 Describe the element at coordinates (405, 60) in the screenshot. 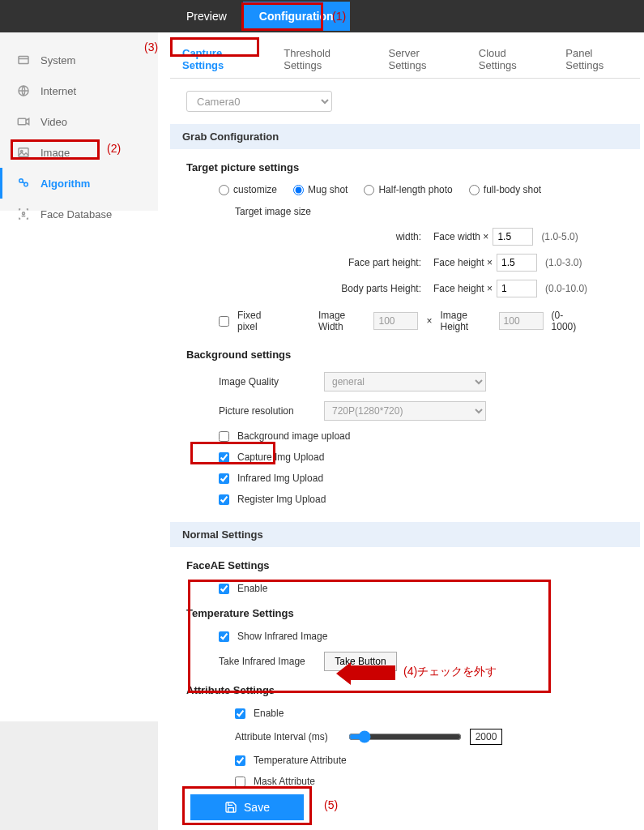

I see `sub-tabs: Capture Settings Threshold Settings Serv…` at that location.